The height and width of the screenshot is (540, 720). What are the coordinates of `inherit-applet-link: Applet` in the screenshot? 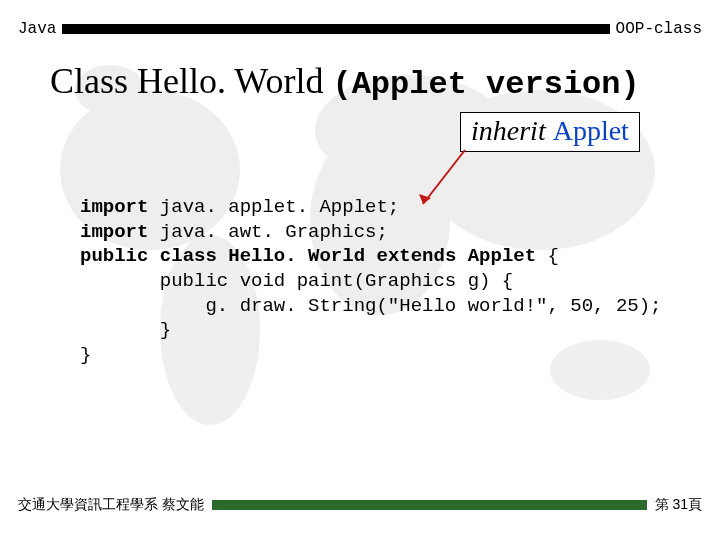 It's located at (591, 130).